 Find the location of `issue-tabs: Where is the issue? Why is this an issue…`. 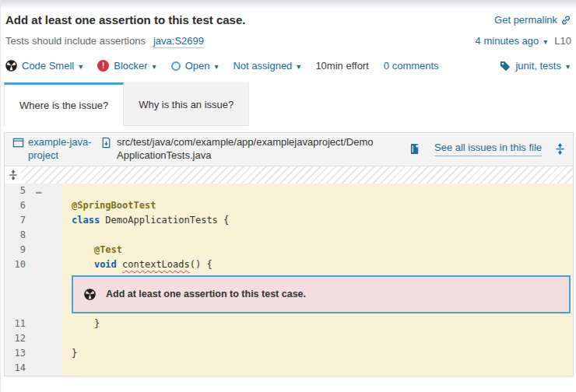

issue-tabs: Where is the issue? Why is this an issue… is located at coordinates (290, 104).